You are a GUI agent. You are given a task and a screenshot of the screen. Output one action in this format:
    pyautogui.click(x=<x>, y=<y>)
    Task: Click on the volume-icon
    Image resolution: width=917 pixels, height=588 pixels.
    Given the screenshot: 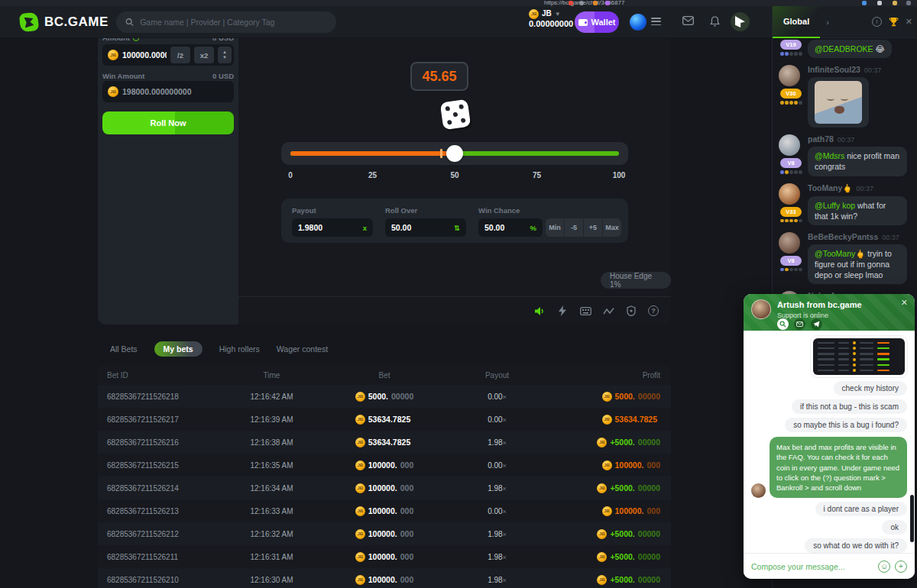 What is the action you would take?
    pyautogui.click(x=540, y=311)
    